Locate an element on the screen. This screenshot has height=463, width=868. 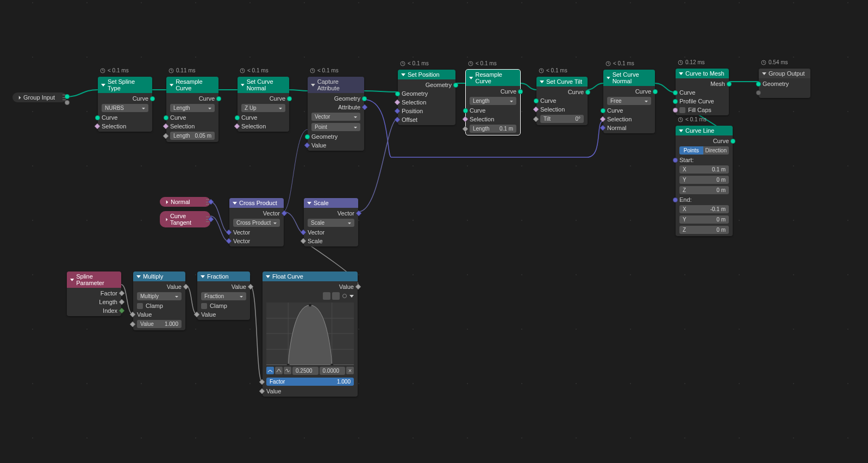
delete-point-icon: × is located at coordinates (350, 371).